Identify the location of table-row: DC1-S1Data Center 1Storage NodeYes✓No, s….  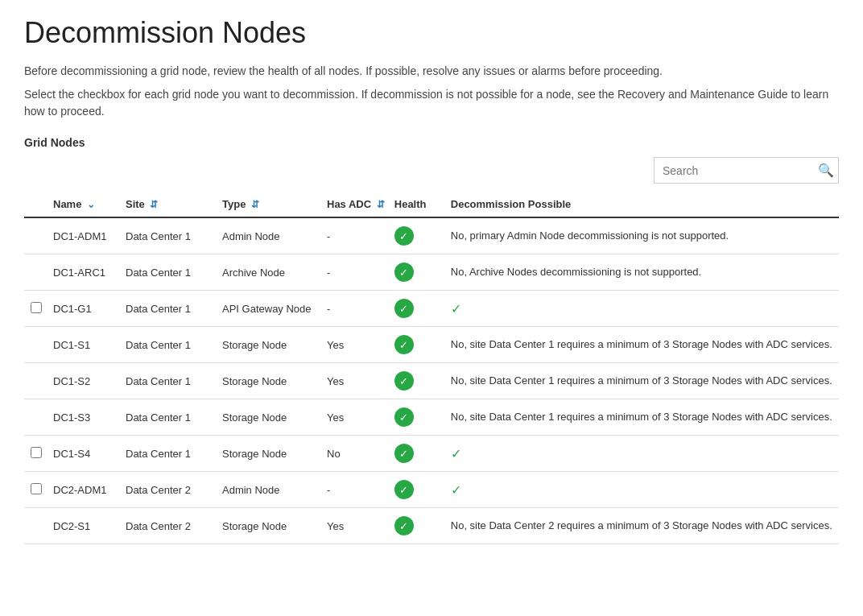
(432, 345).